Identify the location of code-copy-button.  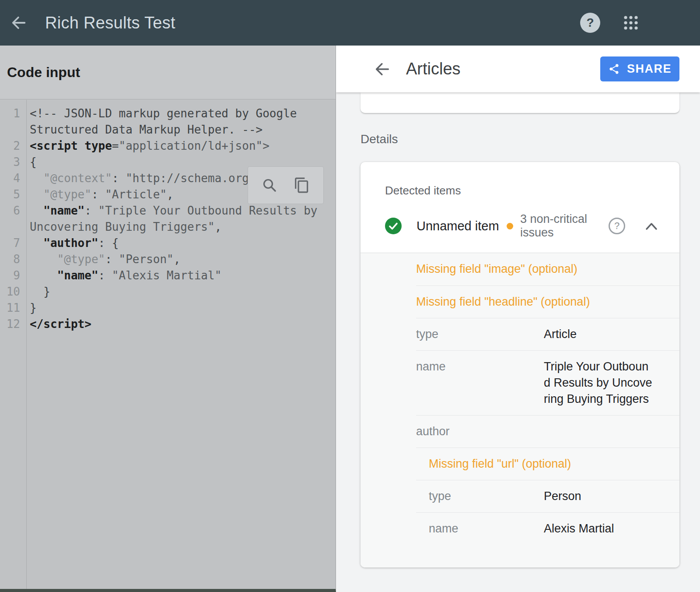
(302, 185).